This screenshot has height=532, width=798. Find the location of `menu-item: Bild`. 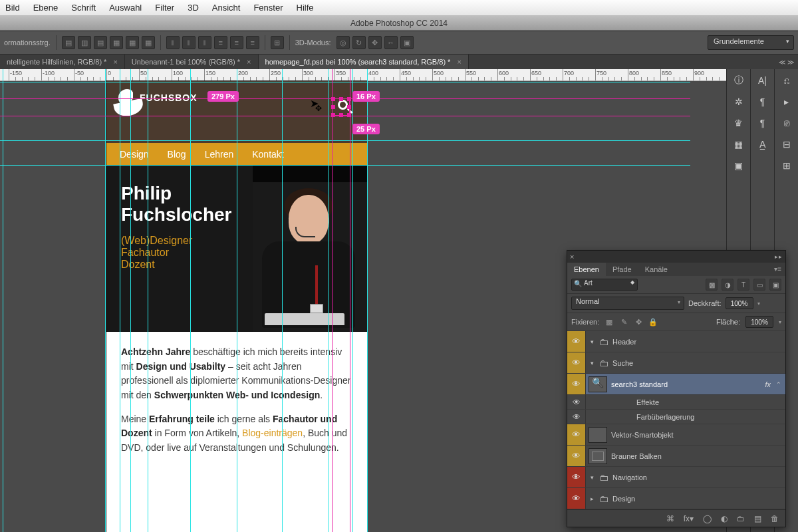

menu-item: Bild is located at coordinates (13, 8).